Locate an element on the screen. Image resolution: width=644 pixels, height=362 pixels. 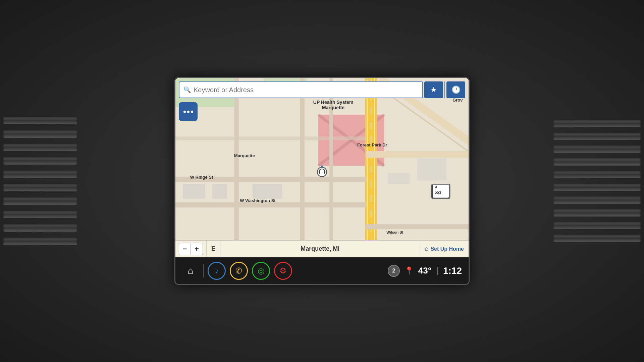
nav-left: ⌂ ♪ ✆ ◎ ⚙ is located at coordinates (237, 271).